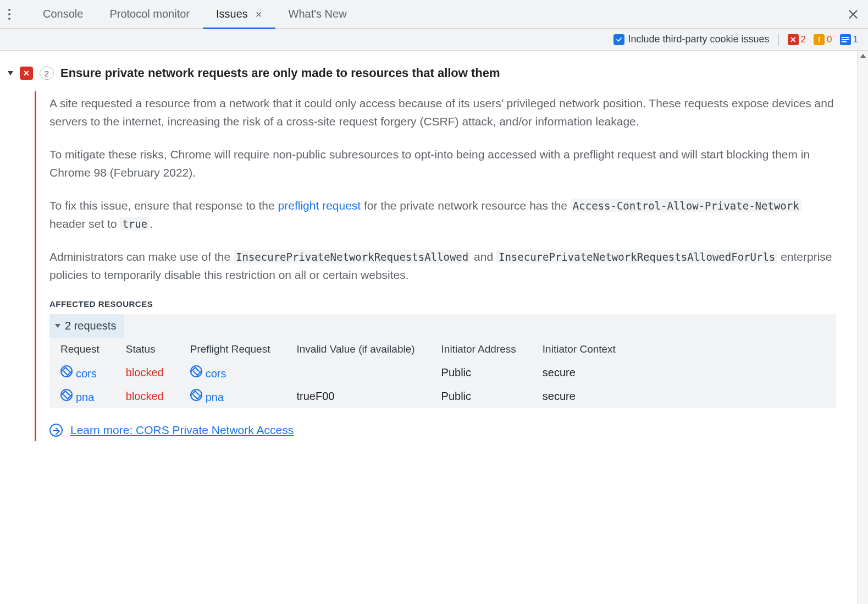 Image resolution: width=868 pixels, height=604 pixels. What do you see at coordinates (90, 326) in the screenshot?
I see `requests-toggle-label: 2 requests` at bounding box center [90, 326].